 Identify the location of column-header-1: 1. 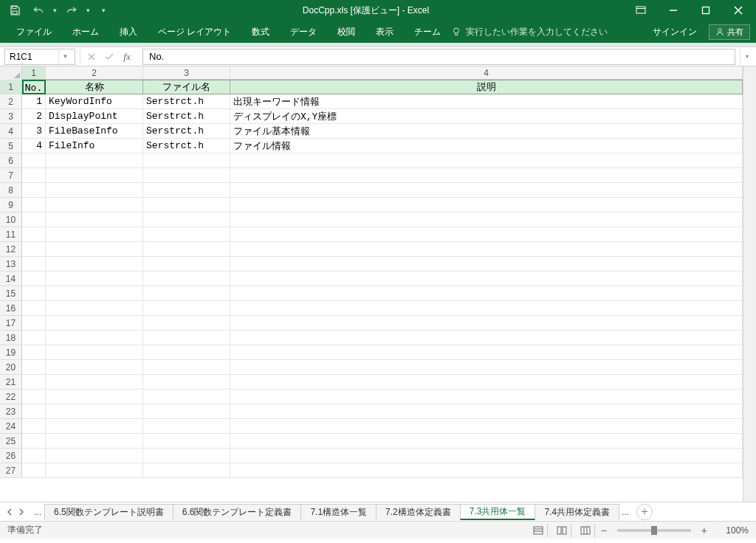
(34, 72).